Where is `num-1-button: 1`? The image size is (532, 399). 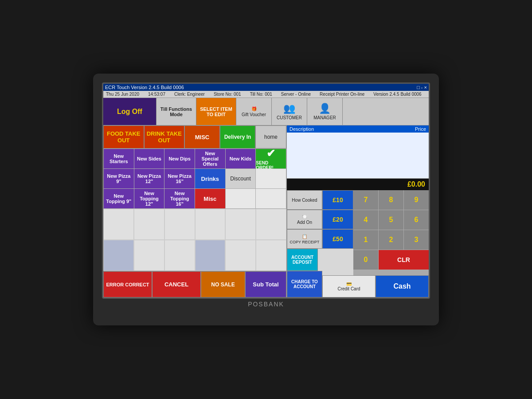
num-1-button: 1 is located at coordinates (366, 240).